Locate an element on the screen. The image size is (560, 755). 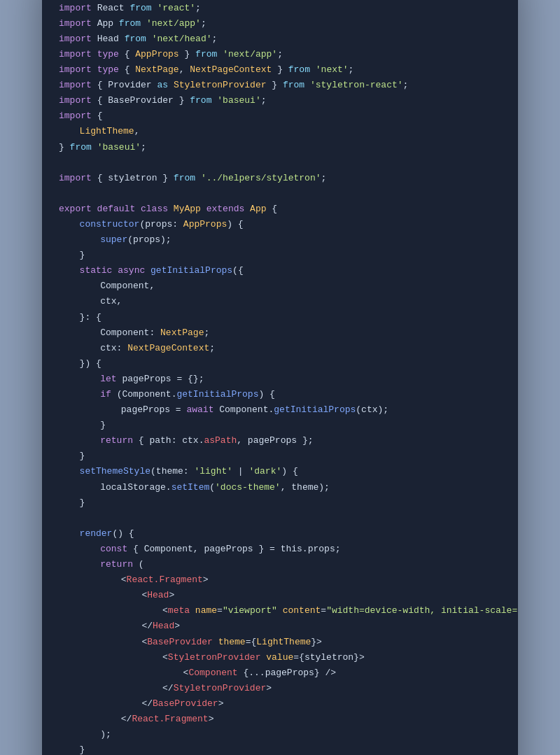
code-line: <Component {...pageProps} /> is located at coordinates (280, 673).